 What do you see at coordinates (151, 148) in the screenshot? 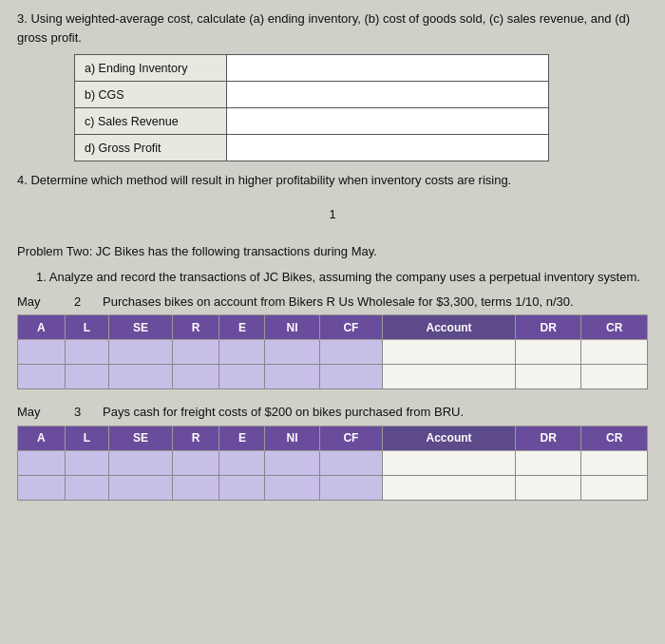
I see `label-gross-profit: d) Gross Profit` at bounding box center [151, 148].